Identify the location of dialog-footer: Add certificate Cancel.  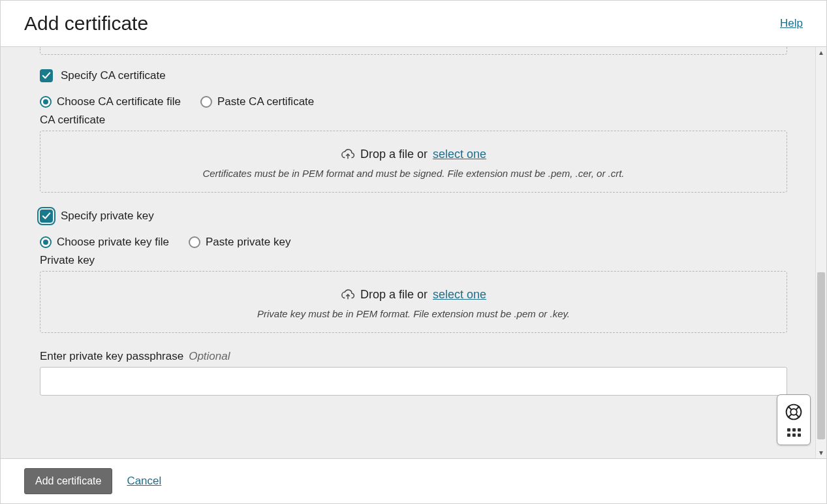
(414, 480).